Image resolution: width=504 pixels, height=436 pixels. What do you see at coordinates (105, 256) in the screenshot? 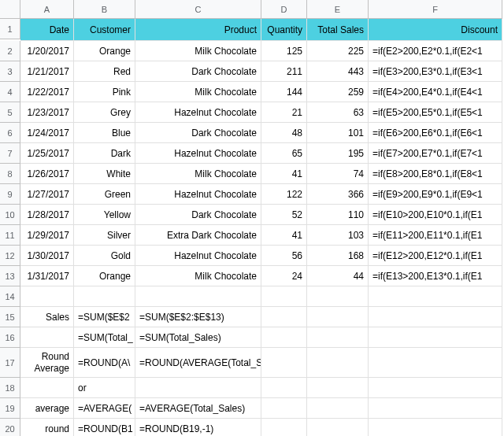
I see `cell-B12: Gold` at bounding box center [105, 256].